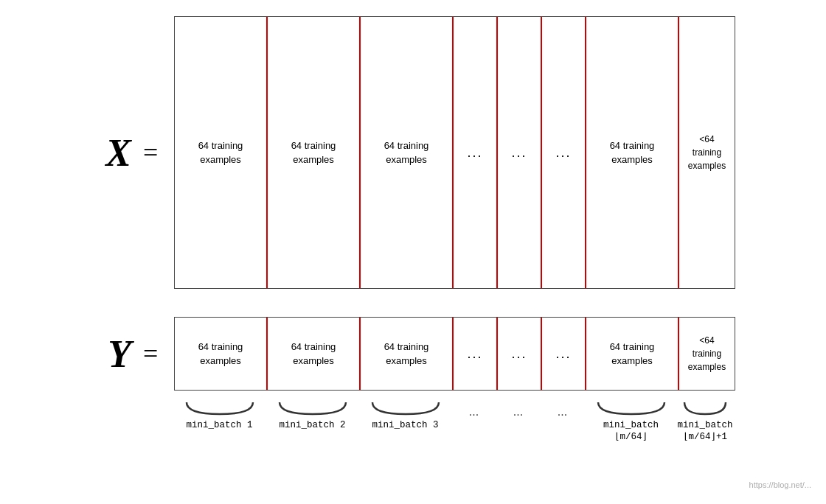  What do you see at coordinates (111, 354) in the screenshot?
I see `y-label: Y` at bounding box center [111, 354].